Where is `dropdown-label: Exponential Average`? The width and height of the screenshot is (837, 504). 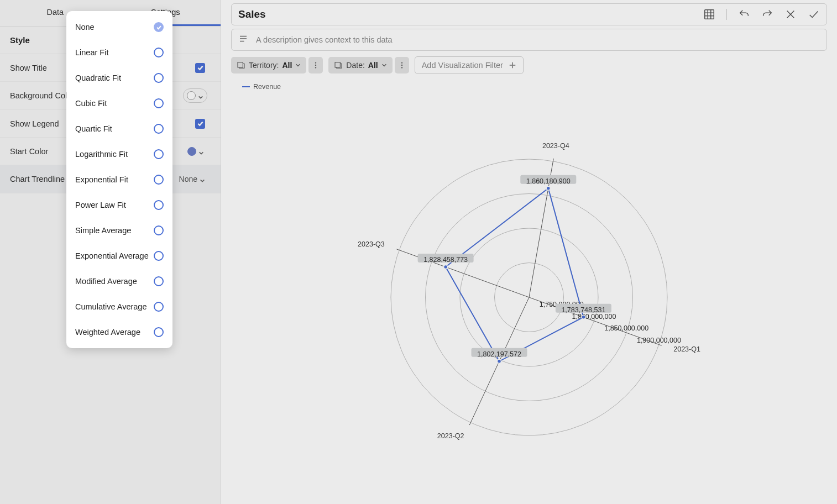
dropdown-label: Exponential Average is located at coordinates (112, 256).